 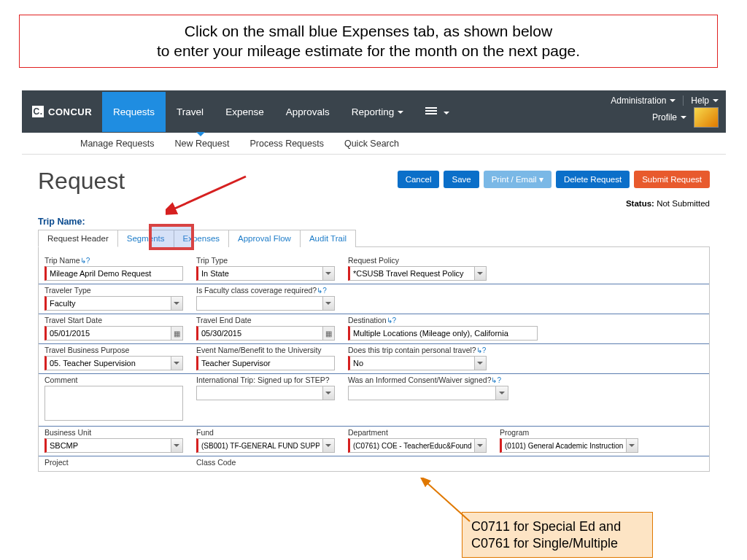 I want to click on fund-select, so click(x=266, y=446).